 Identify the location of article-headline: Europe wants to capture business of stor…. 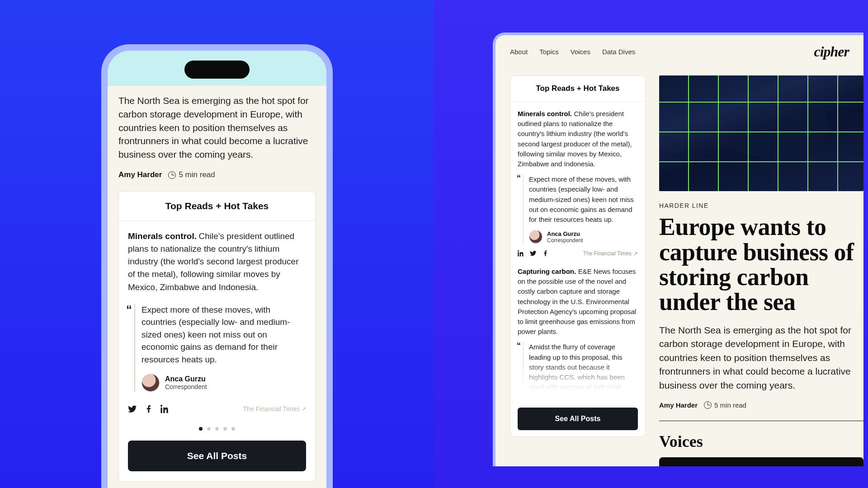
(761, 264).